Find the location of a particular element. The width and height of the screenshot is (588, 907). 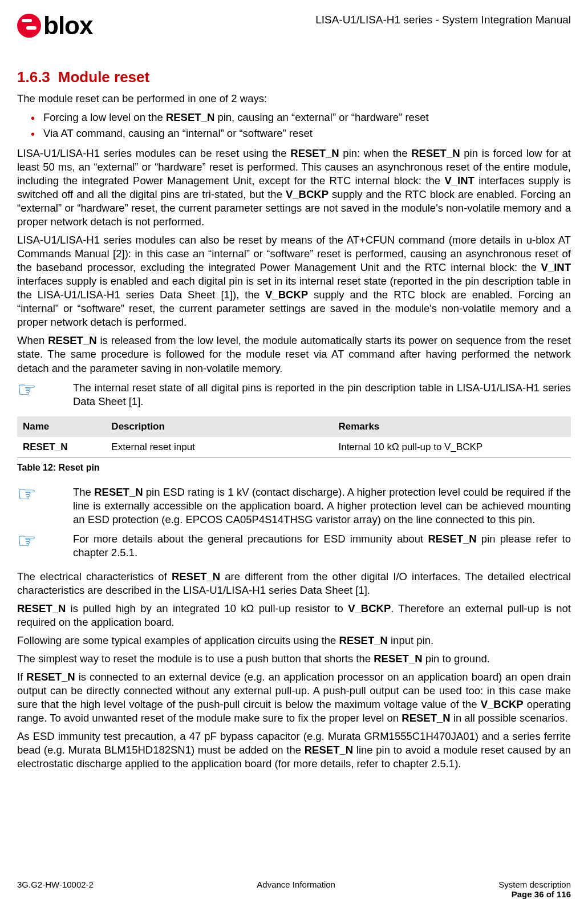

doc-title: LISA-U1/LISA-H1 series - System Integrat… is located at coordinates (443, 20).